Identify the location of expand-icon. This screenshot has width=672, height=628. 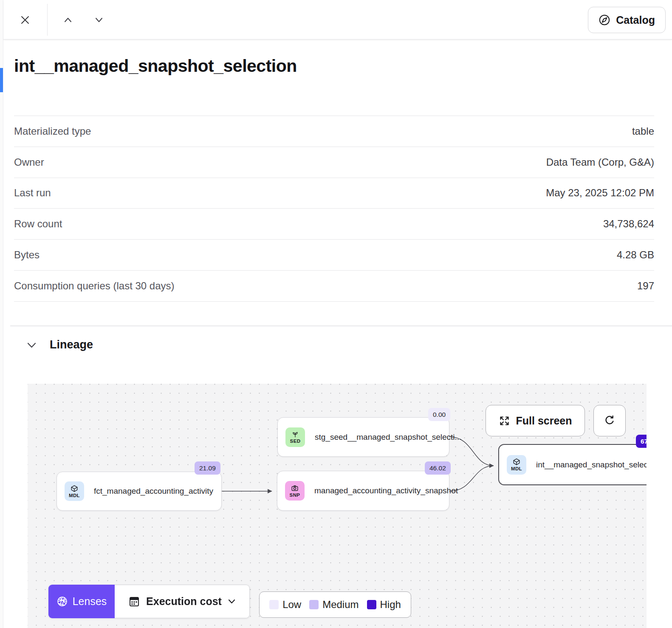
(505, 421).